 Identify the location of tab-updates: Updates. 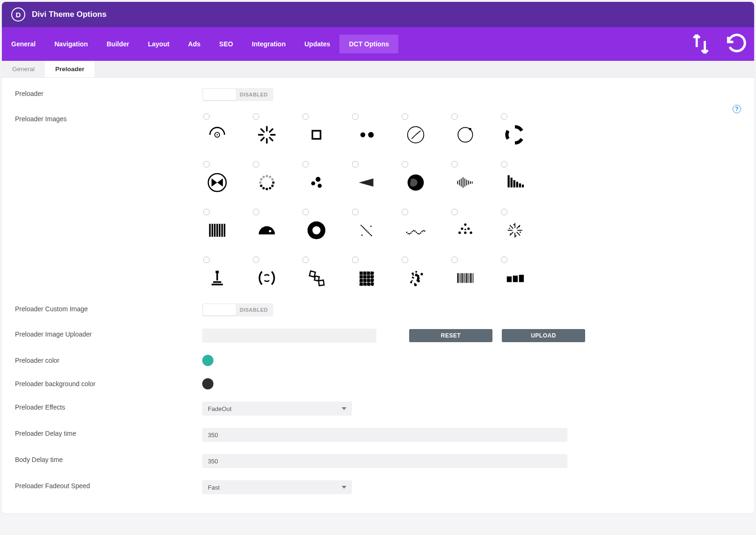
(317, 44).